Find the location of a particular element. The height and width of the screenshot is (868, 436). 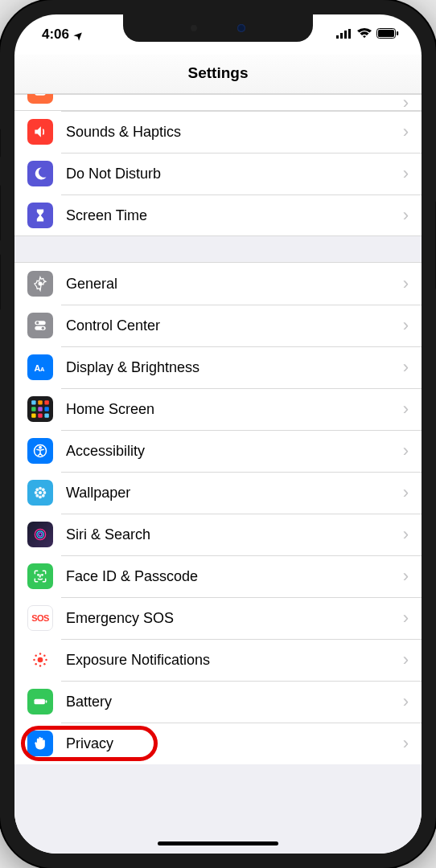

settings-row-notifications: Notifications › is located at coordinates (218, 103).